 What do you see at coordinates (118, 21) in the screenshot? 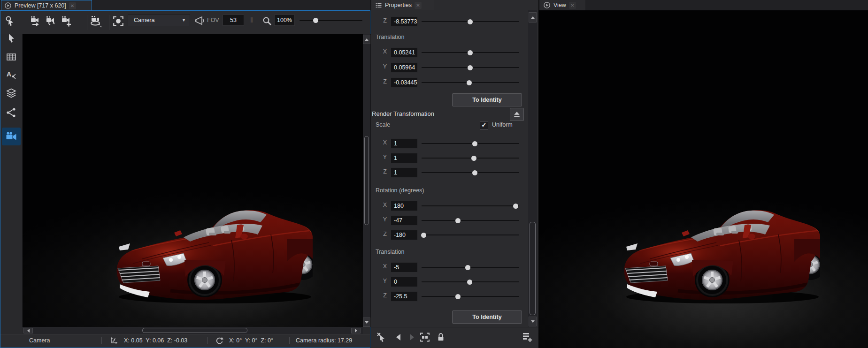
I see `focus-center-tool-icon` at bounding box center [118, 21].